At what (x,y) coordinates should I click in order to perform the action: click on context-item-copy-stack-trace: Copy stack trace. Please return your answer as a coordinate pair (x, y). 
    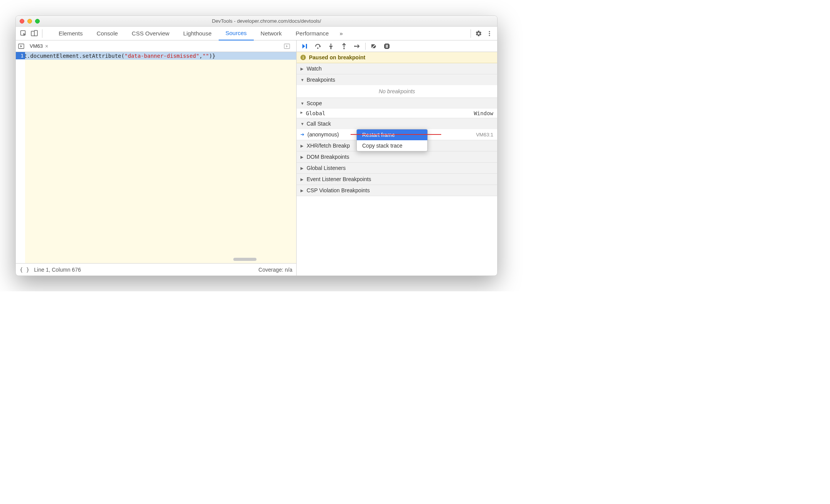
    Looking at the image, I should click on (392, 146).